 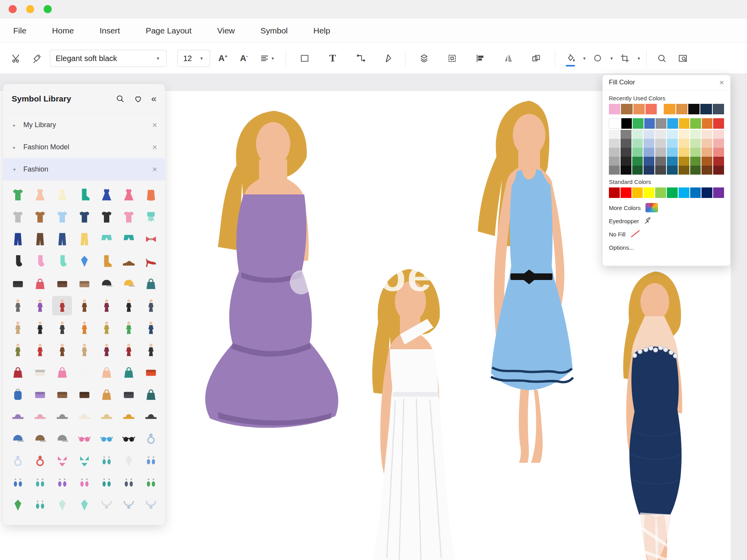 I want to click on symbol-heel, so click(x=151, y=261).